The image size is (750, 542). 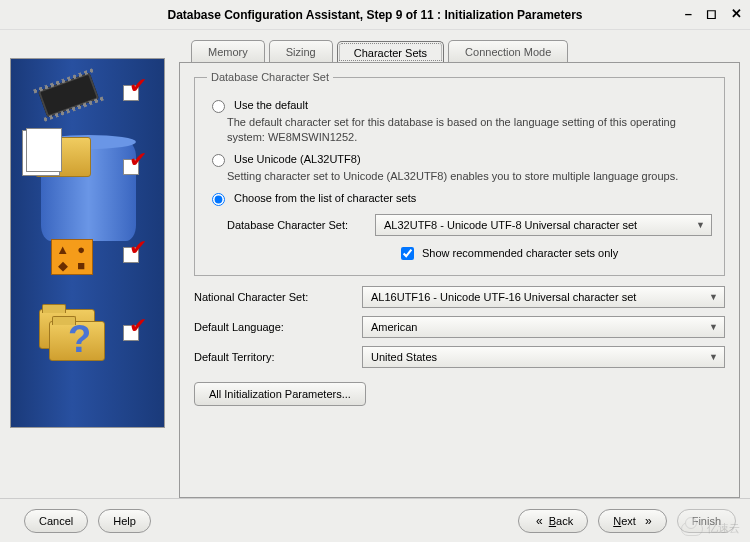 What do you see at coordinates (68, 94) in the screenshot?
I see `chip-icon` at bounding box center [68, 94].